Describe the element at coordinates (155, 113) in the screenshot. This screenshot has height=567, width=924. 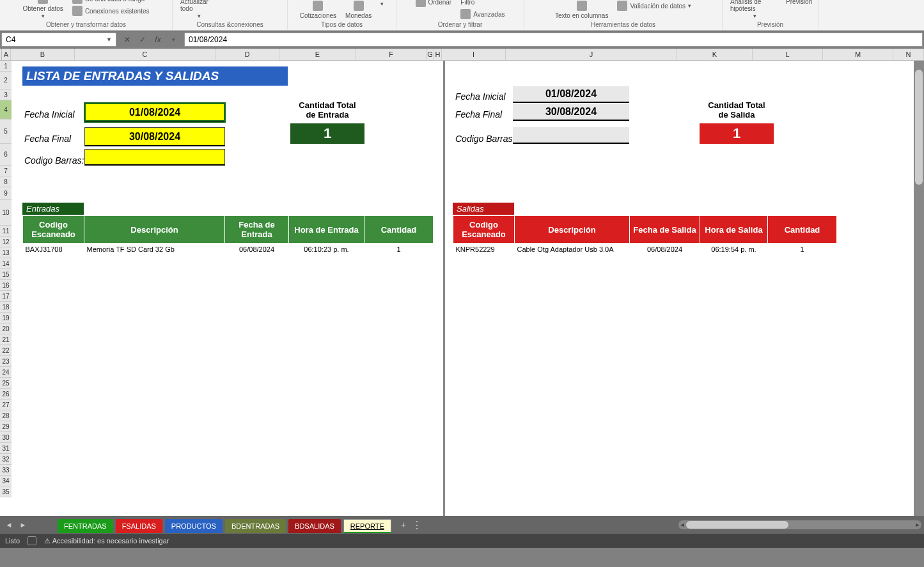
I see `fecha-inicial-input: 01/08/2024` at that location.